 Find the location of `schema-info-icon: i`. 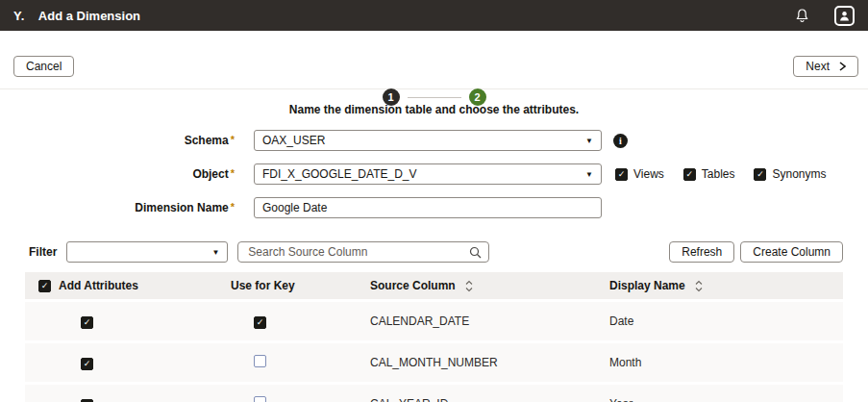

schema-info-icon: i is located at coordinates (621, 140).